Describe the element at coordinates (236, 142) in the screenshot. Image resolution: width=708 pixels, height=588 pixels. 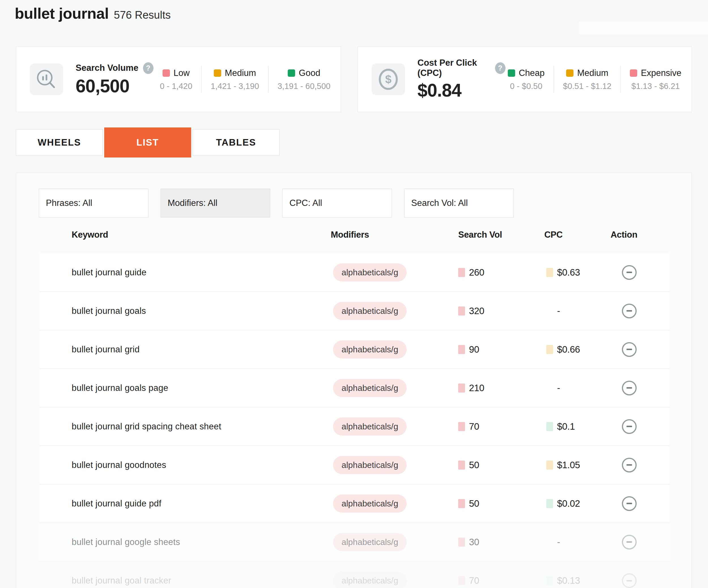
I see `tab-tables: TABLES` at that location.